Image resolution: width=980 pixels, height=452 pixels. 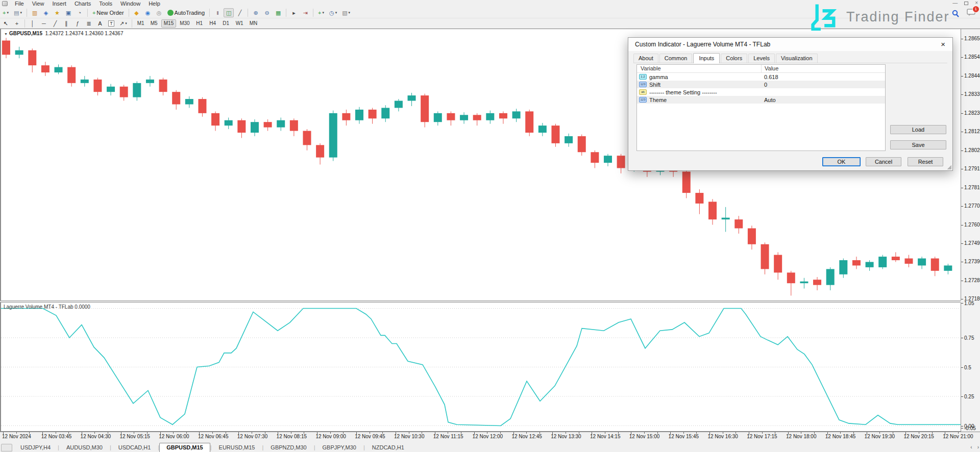 I want to click on zoom-out-button: ⊖, so click(x=267, y=13).